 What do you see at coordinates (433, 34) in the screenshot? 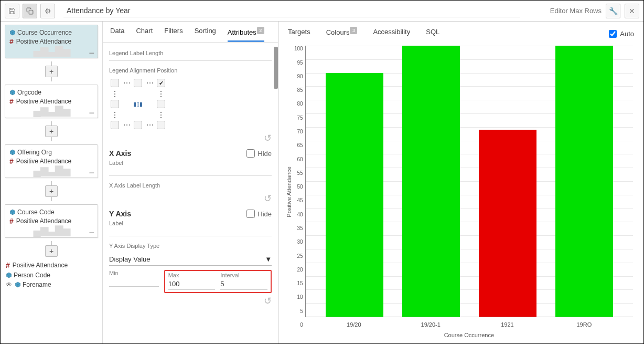
I see `chart-tab-sql: SQL` at bounding box center [433, 34].